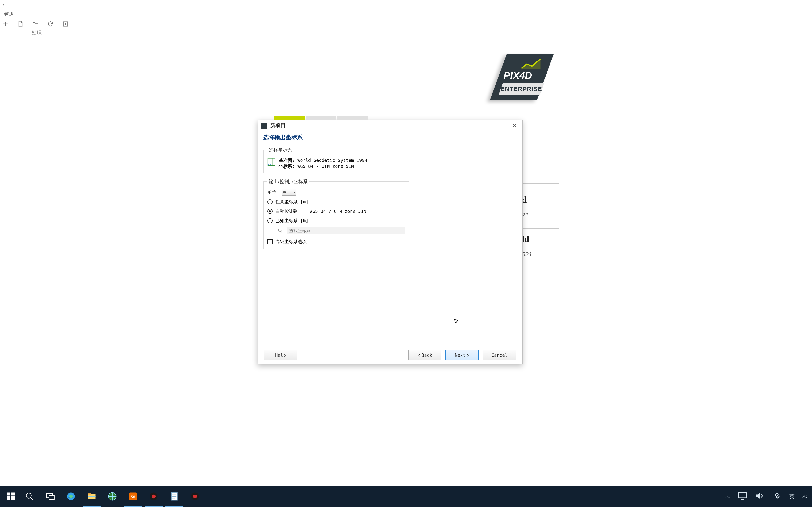  I want to click on task-edge, so click(71, 496).